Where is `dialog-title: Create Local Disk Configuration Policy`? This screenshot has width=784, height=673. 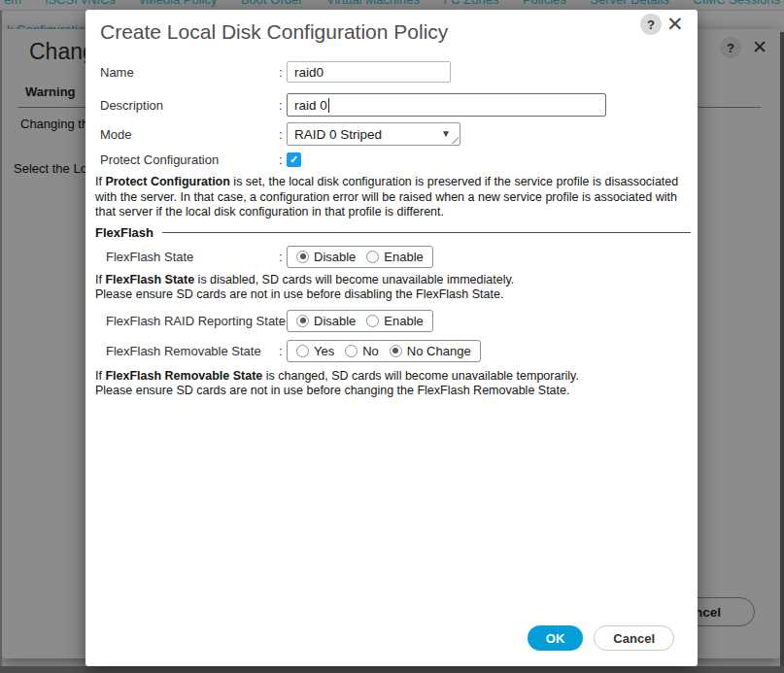 dialog-title: Create Local Disk Configuration Policy is located at coordinates (274, 32).